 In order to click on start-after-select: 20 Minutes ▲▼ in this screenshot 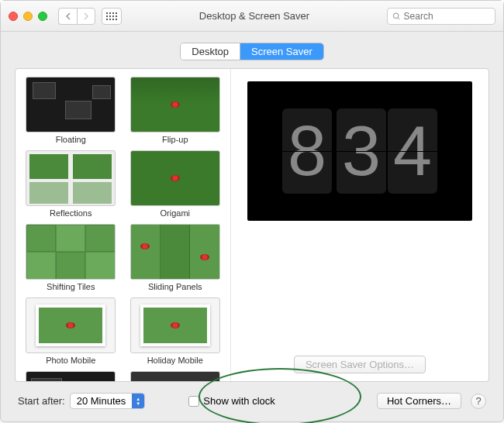, I will do `click(108, 401)`.